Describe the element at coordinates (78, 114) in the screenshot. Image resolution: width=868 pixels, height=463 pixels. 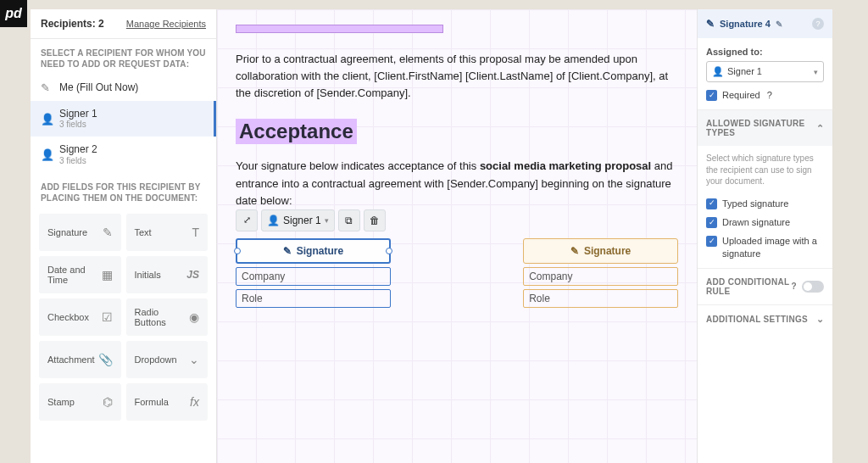
I see `recipient-label: Signer 1` at that location.